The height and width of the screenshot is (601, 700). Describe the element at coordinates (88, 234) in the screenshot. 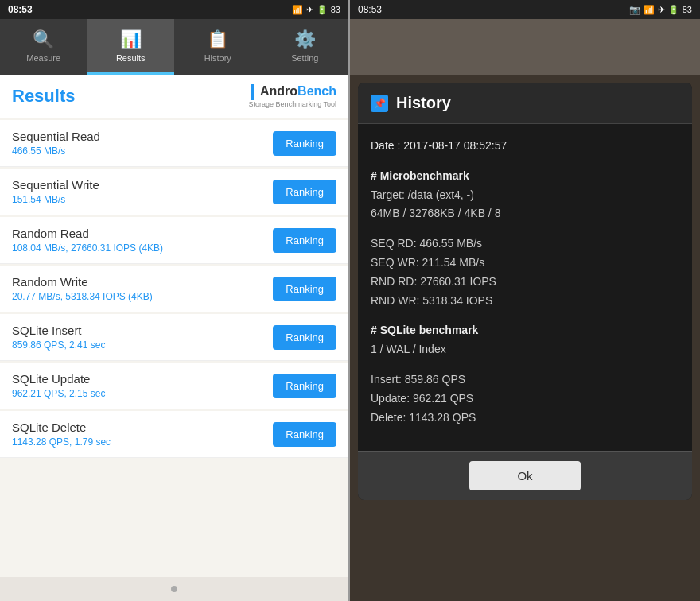

I see `benchmark-name: Random Read` at that location.